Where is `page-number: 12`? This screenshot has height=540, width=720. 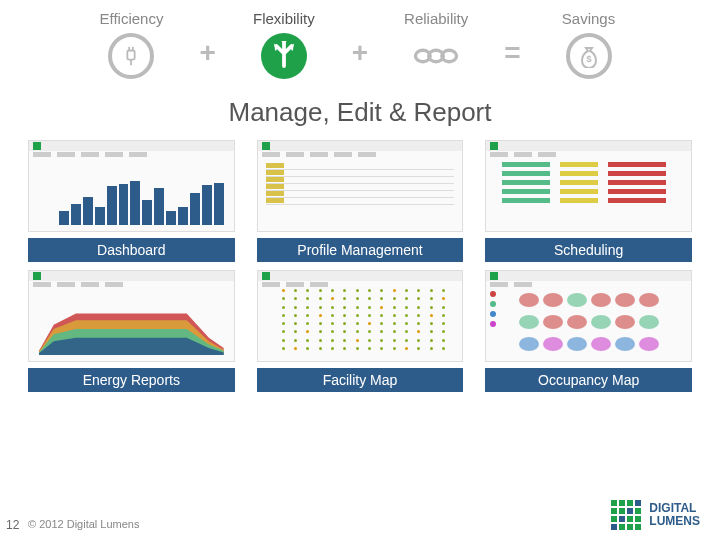 page-number: 12 is located at coordinates (12, 525).